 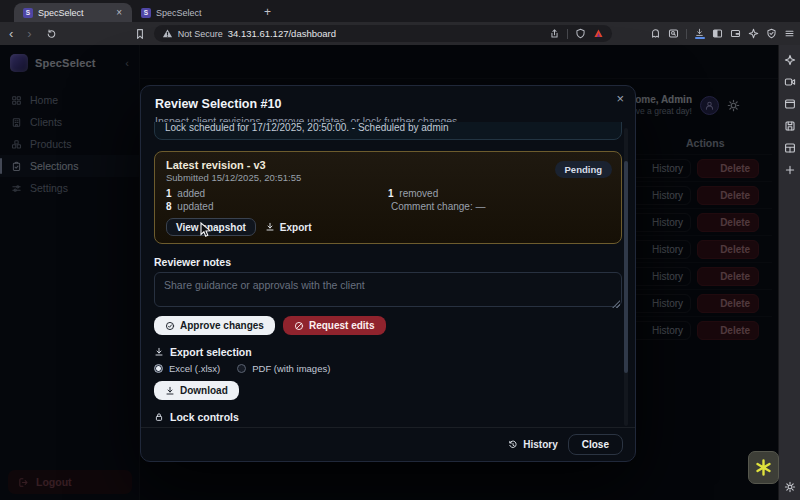 What do you see at coordinates (674, 34) in the screenshot?
I see `search-box-icon` at bounding box center [674, 34].